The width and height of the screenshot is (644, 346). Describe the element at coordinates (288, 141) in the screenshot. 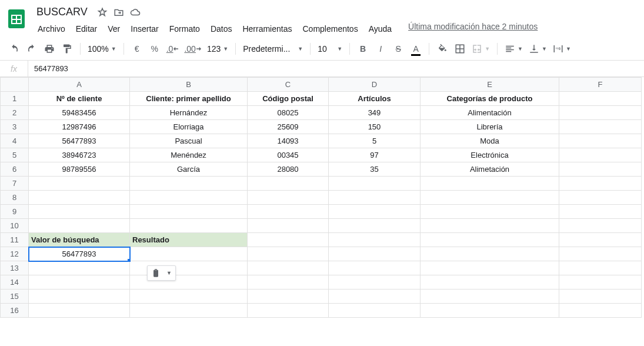

I see `cell: 14093` at that location.